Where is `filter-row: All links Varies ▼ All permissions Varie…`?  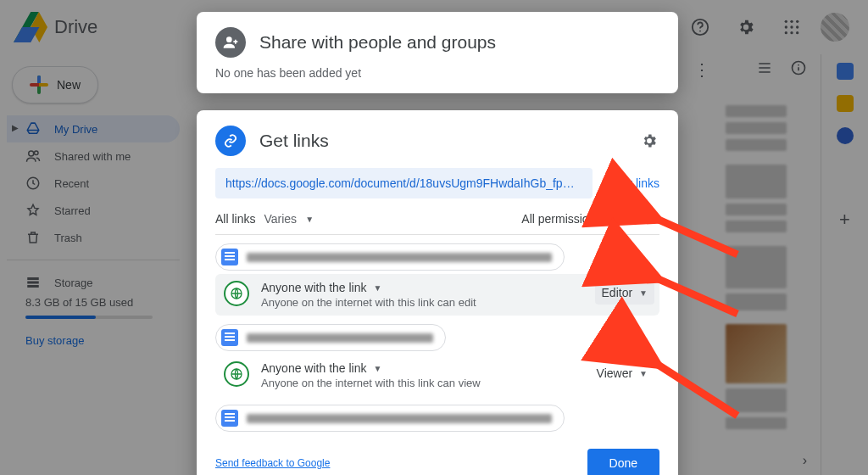 filter-row: All links Varies ▼ All permissions Varie… is located at coordinates (437, 221).